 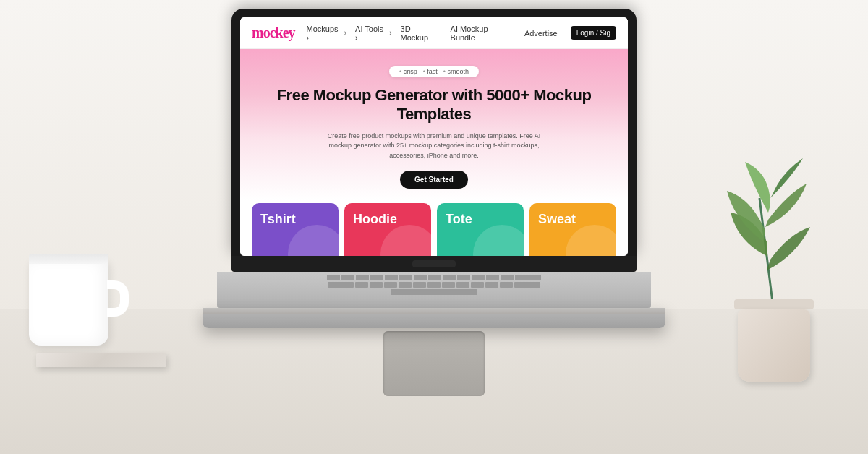 I want to click on category-tote: Tote, so click(x=480, y=230).